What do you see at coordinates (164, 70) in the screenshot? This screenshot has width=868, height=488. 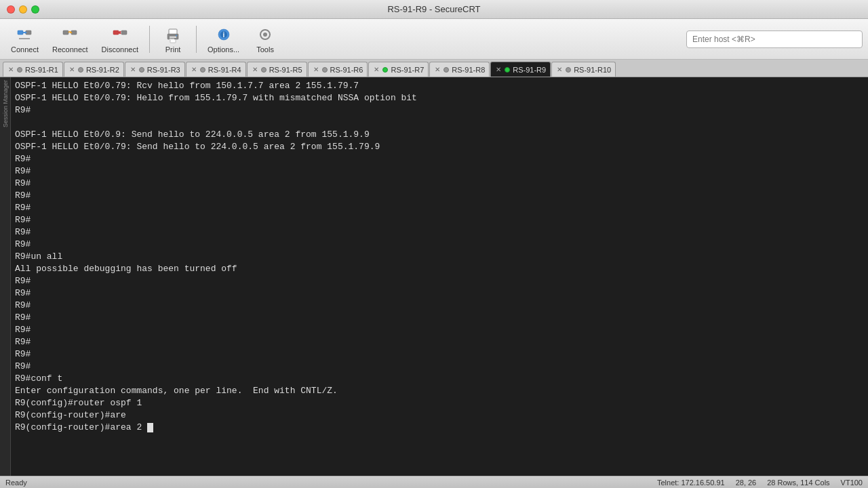 I see `tab-label-r3: RS-91-R3` at bounding box center [164, 70].